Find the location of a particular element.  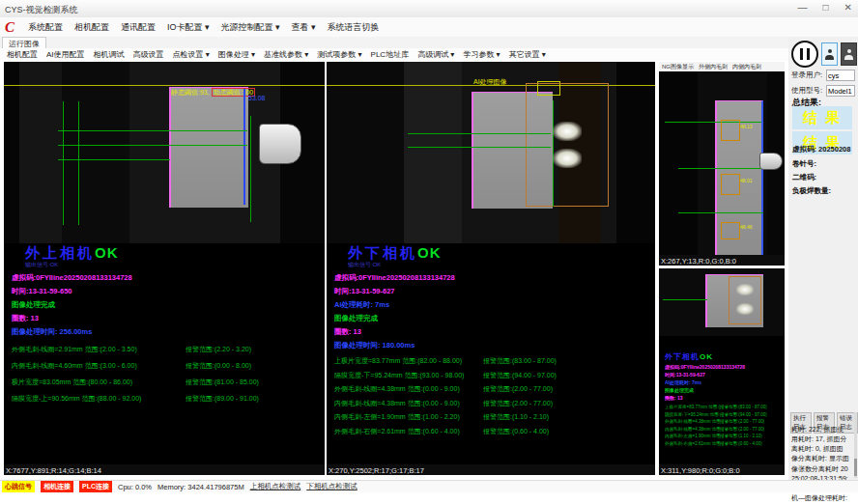

window-controls: — □ ✕ is located at coordinates (825, 8).